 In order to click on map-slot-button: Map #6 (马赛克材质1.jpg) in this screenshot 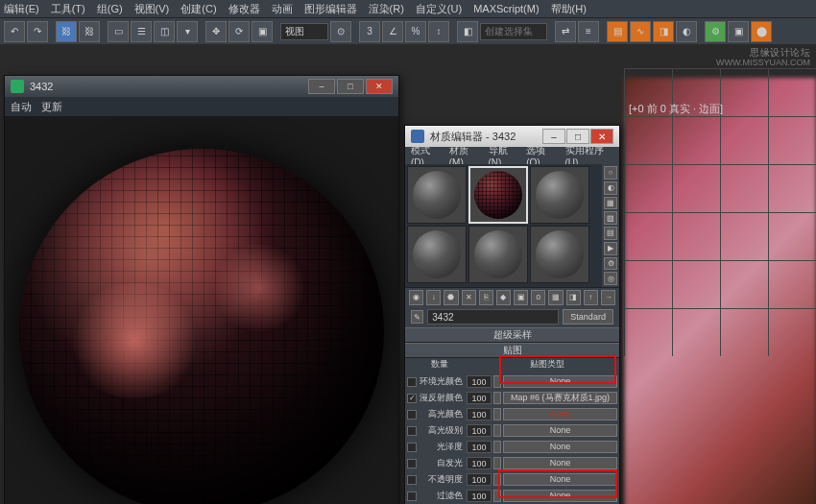, I will do `click(561, 397)`.